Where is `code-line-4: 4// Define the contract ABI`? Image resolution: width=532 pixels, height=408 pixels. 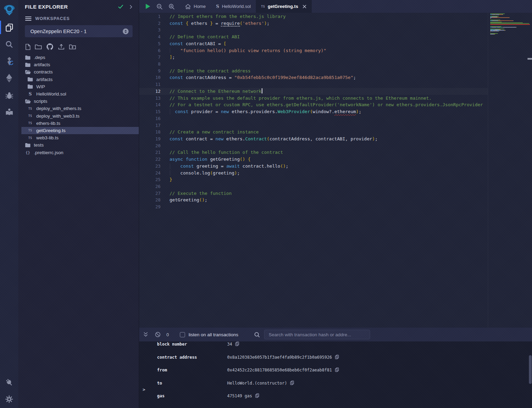 code-line-4: 4// Define the contract ABI is located at coordinates (313, 37).